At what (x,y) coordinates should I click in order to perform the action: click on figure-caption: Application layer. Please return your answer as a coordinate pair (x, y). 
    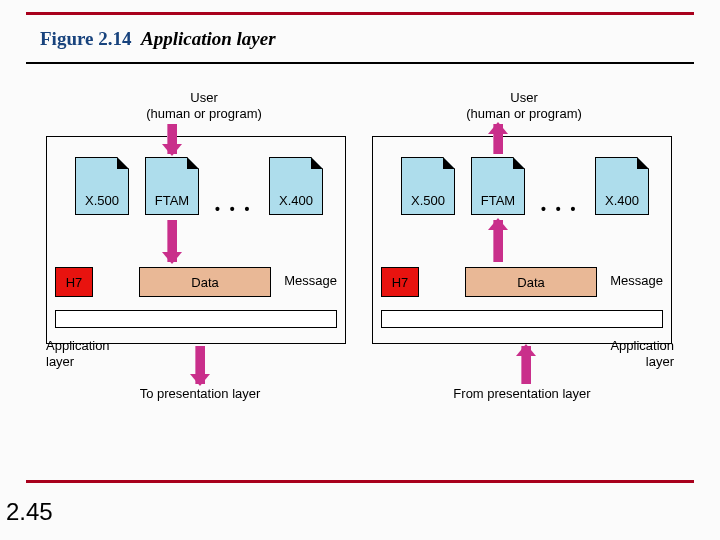
    Looking at the image, I should click on (208, 38).